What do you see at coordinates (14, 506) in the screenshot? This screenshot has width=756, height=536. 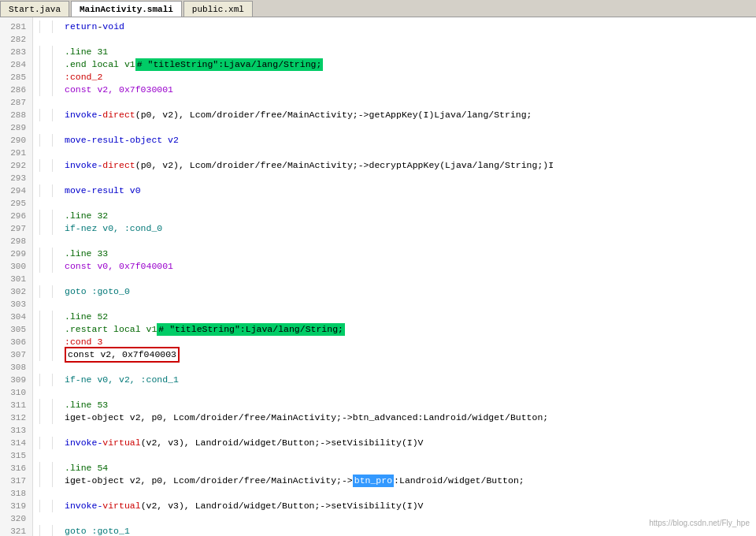 I see `line-number-319: 319` at bounding box center [14, 506].